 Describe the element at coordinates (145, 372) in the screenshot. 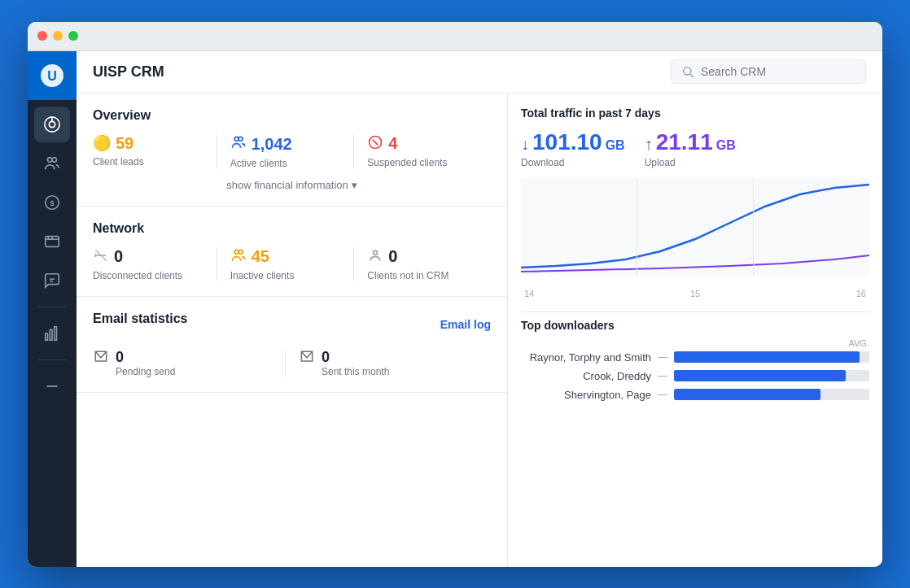

I see `pending-label: Pending send` at that location.